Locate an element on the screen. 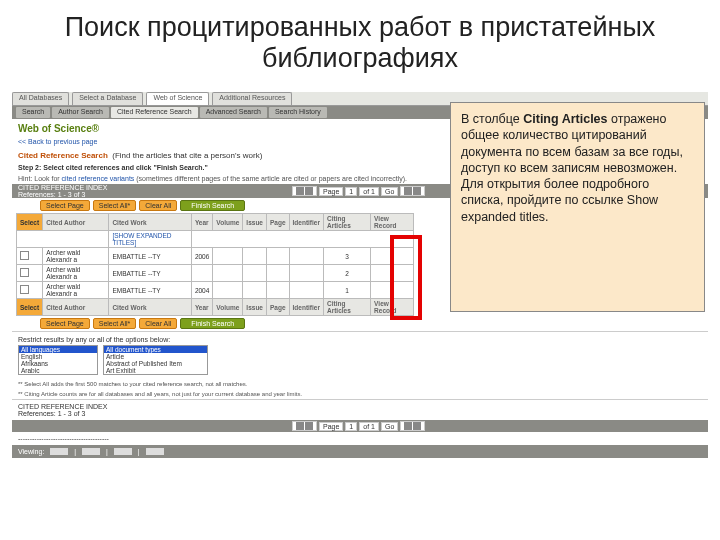  th-issue: Issue is located at coordinates (255, 222).